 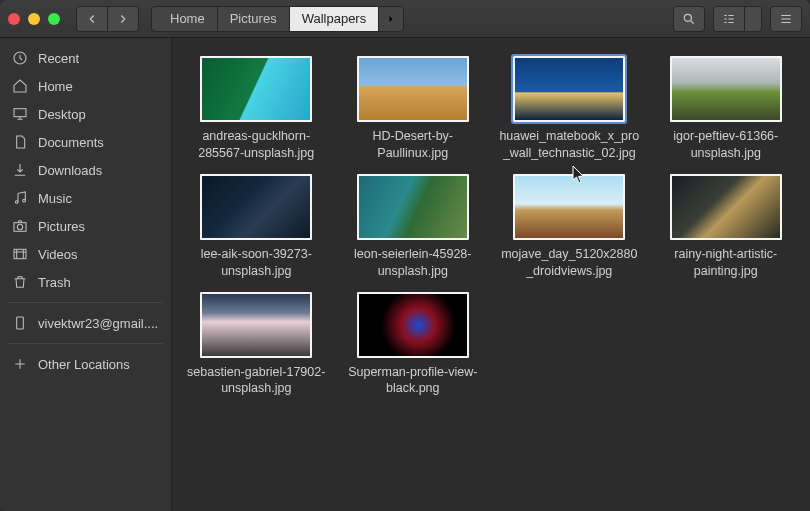 I want to click on view-controls, so click(x=738, y=19).